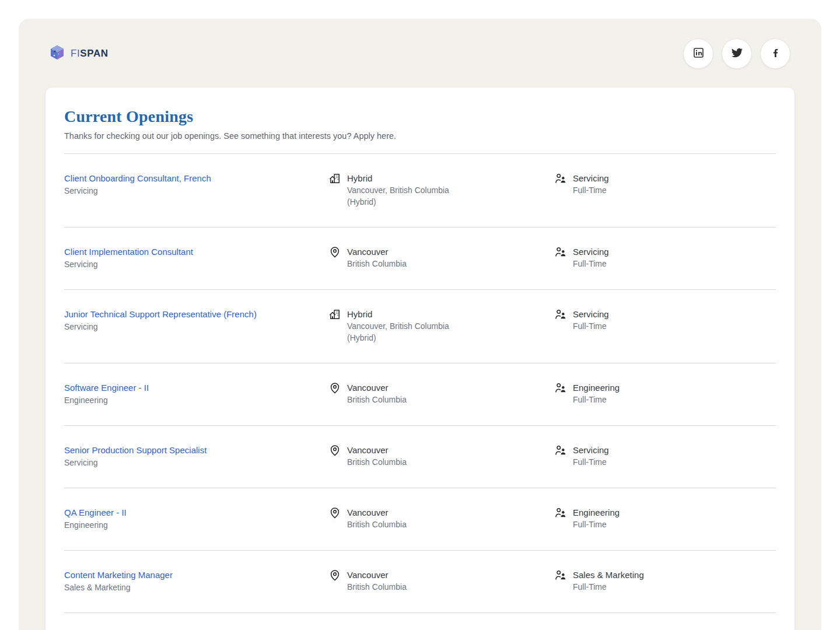  What do you see at coordinates (737, 54) in the screenshot?
I see `twitter-icon` at bounding box center [737, 54].